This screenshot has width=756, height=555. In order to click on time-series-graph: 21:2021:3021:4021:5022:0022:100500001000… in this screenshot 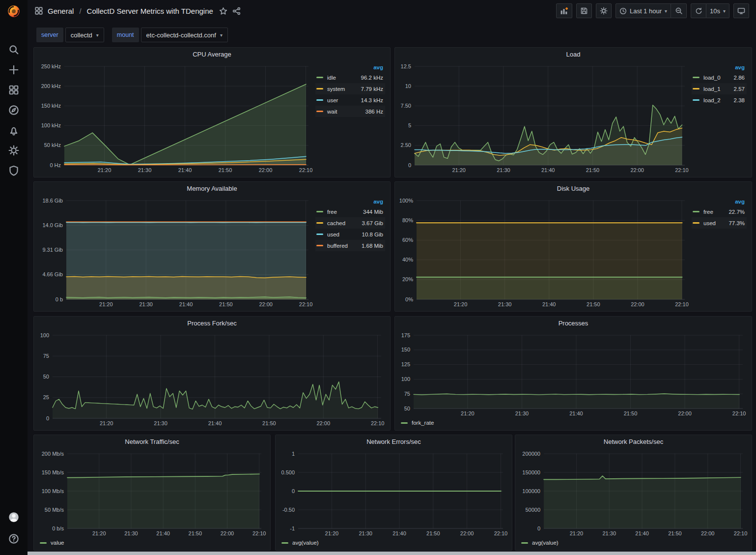, I will do `click(634, 493)`.